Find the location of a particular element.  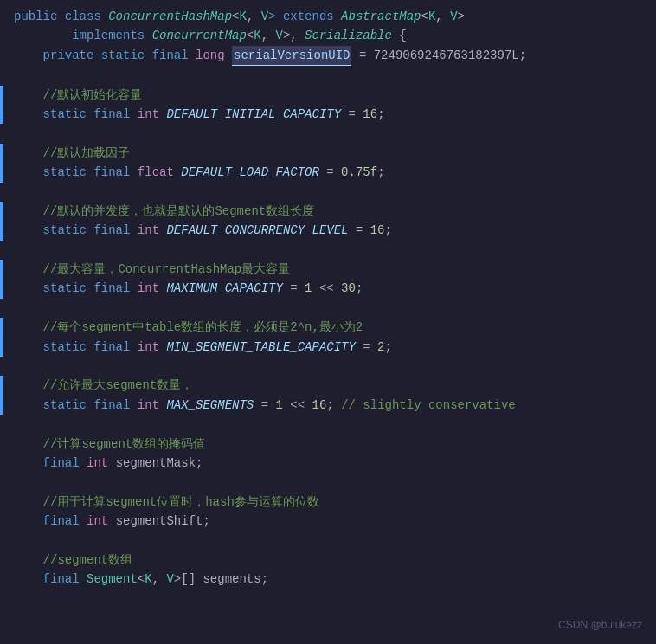

code-line: static final int MAXIMUM_CAPACITY = 1 <<… is located at coordinates (328, 288).